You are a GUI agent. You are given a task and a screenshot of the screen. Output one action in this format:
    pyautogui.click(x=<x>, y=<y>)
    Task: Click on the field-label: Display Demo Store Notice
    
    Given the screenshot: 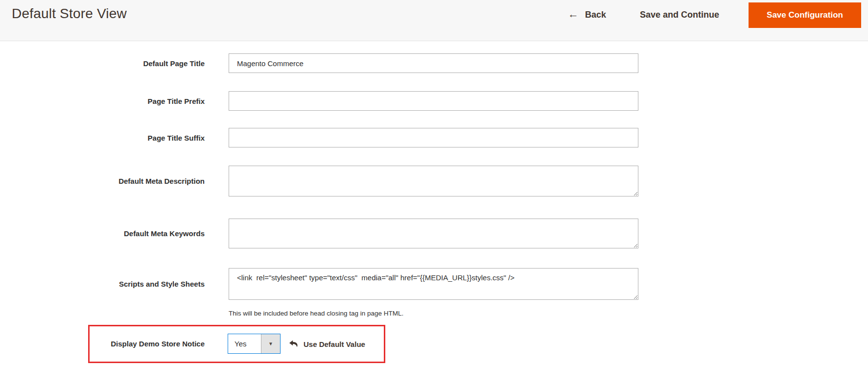 What is the action you would take?
    pyautogui.click(x=147, y=344)
    